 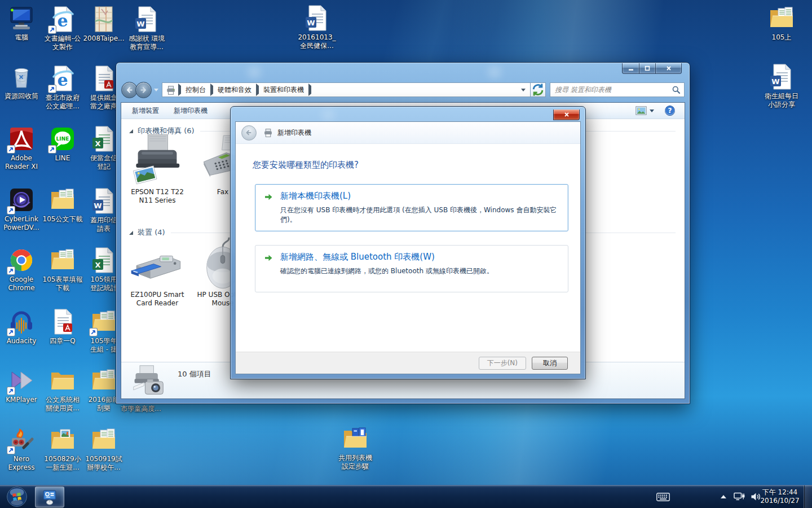 What do you see at coordinates (196, 90) in the screenshot?
I see `breadcrumb-item: 控制台` at bounding box center [196, 90].